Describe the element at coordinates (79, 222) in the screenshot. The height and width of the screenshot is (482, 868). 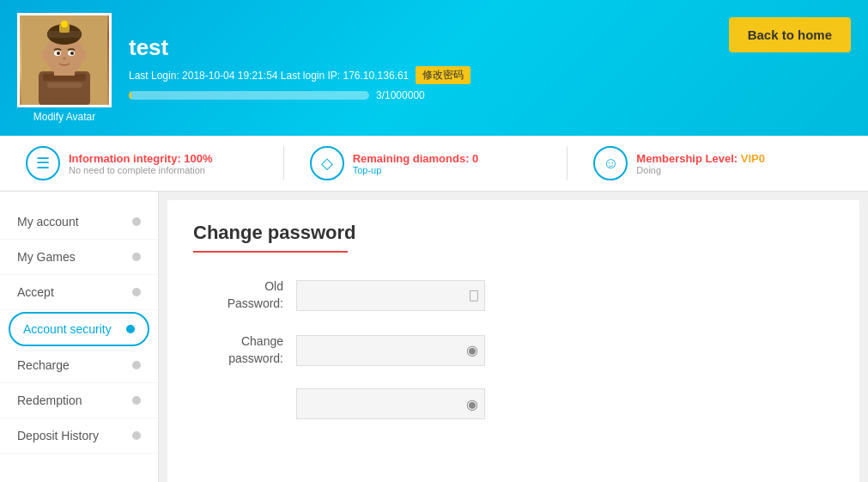
I see `sidebar-item-my-account: My account` at that location.